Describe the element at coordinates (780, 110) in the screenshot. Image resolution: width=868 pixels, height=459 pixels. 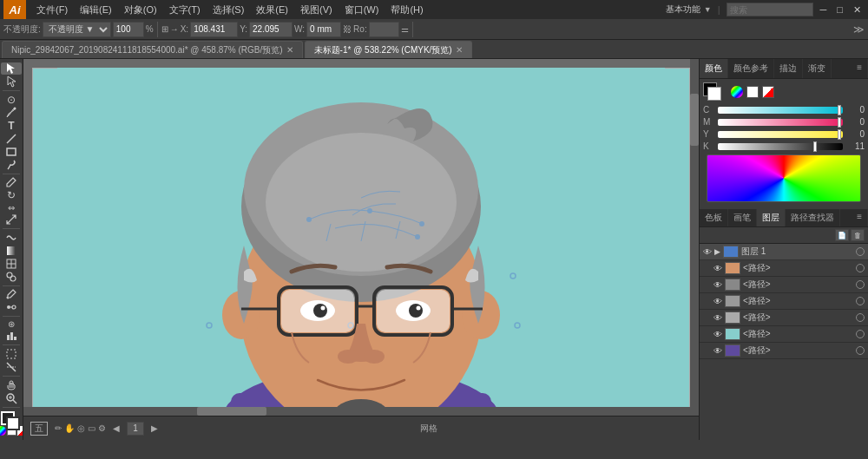
I see `c-slider` at that location.